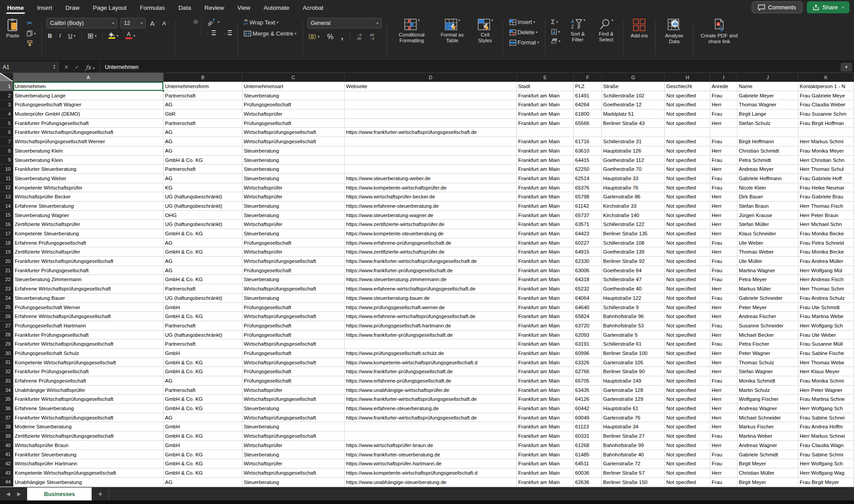 Image resolution: width=854 pixels, height=504 pixels. I want to click on cell-J39: Martina Weber, so click(768, 436).